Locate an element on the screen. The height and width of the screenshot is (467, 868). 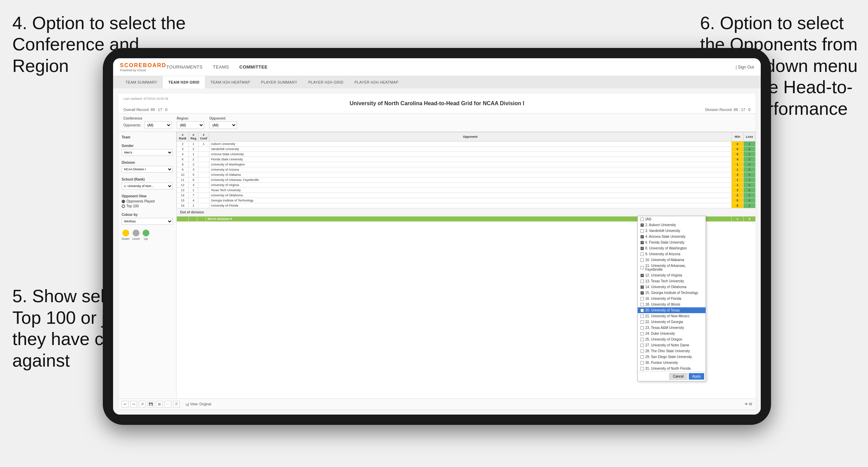
cell-rank: 10 is located at coordinates (183, 175).